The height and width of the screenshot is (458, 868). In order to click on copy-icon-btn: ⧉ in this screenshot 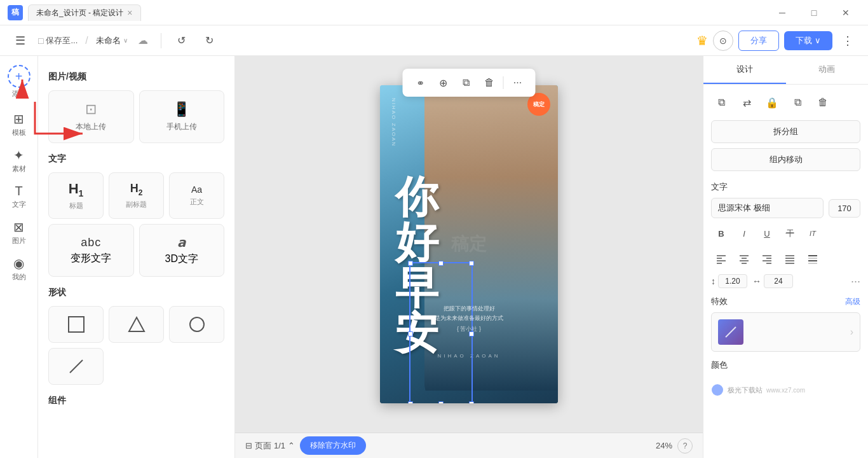, I will do `click(466, 83)`.